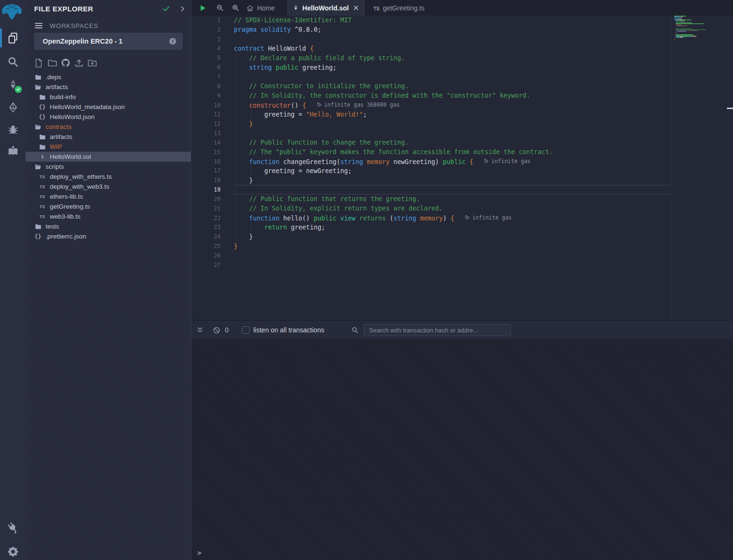  Describe the element at coordinates (206, 256) in the screenshot. I see `line-number: 26` at that location.